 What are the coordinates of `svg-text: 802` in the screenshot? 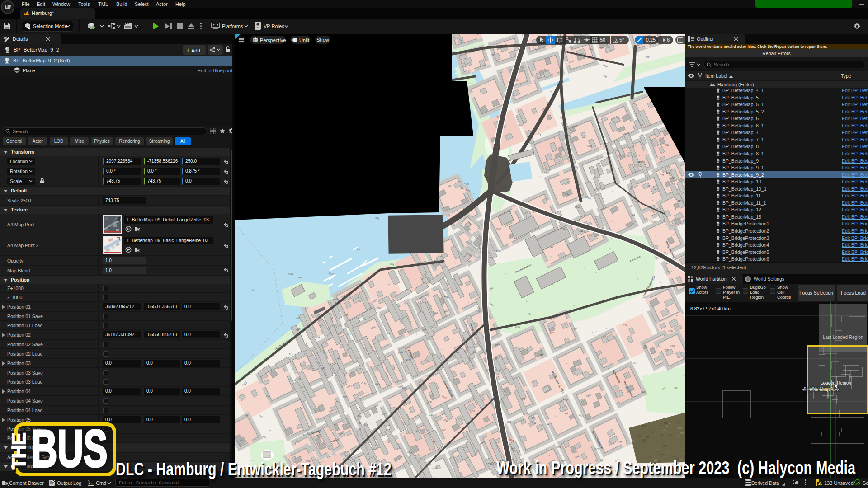 It's located at (509, 422).